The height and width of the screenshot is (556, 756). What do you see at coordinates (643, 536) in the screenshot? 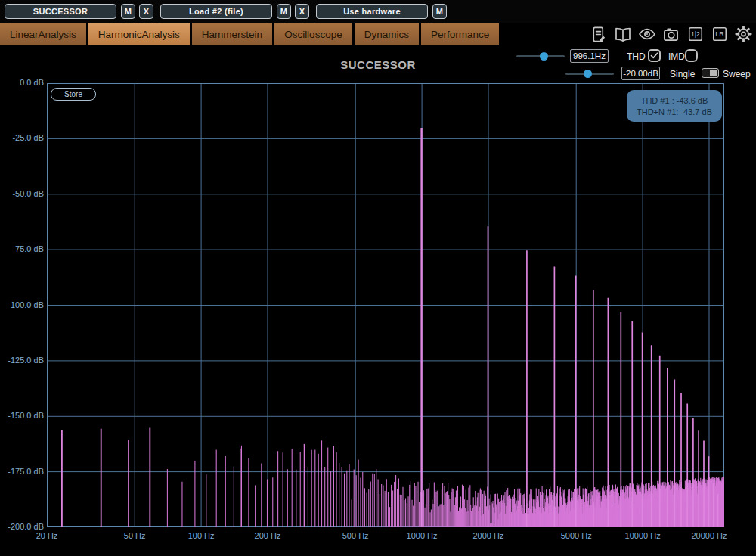
I see `x-tick-label: 10000 Hz` at bounding box center [643, 536].